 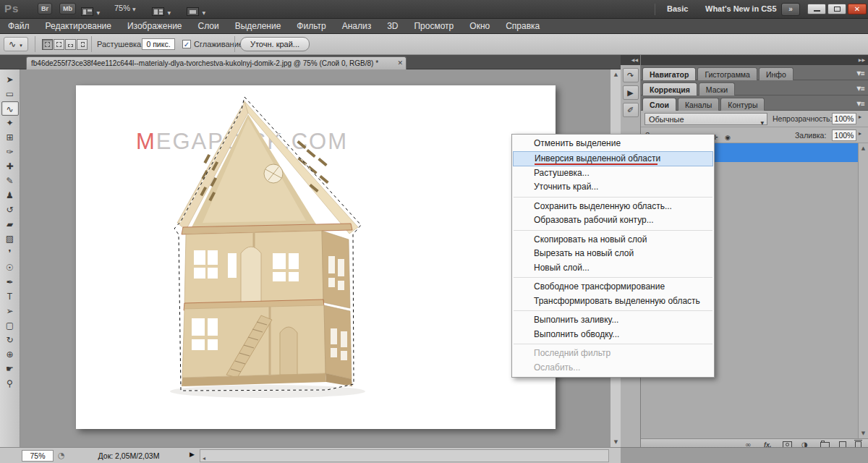 What do you see at coordinates (613, 240) in the screenshot?
I see `context-menu-item: Скопировать на новый слой` at bounding box center [613, 240].